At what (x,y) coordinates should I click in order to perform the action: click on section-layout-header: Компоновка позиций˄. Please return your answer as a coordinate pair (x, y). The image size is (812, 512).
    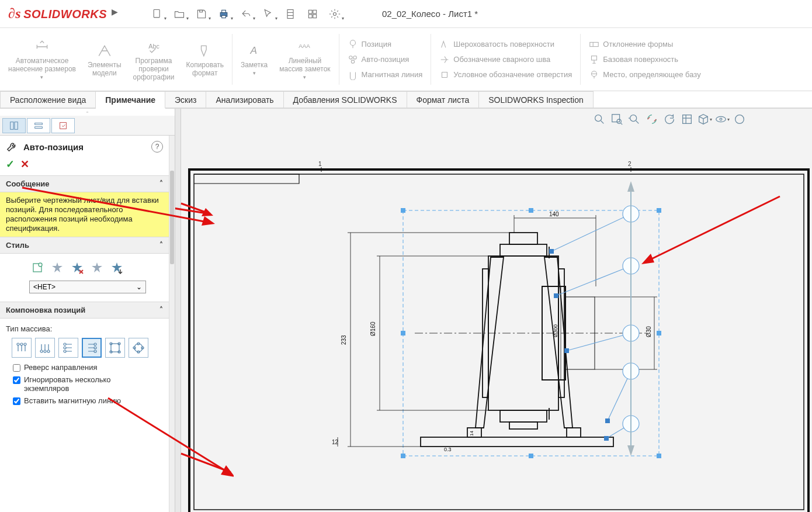
    Looking at the image, I should click on (84, 310).